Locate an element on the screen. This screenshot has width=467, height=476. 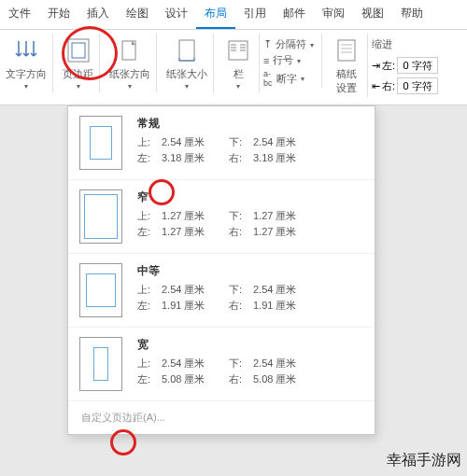
manuscript-icon is located at coordinates (347, 50).